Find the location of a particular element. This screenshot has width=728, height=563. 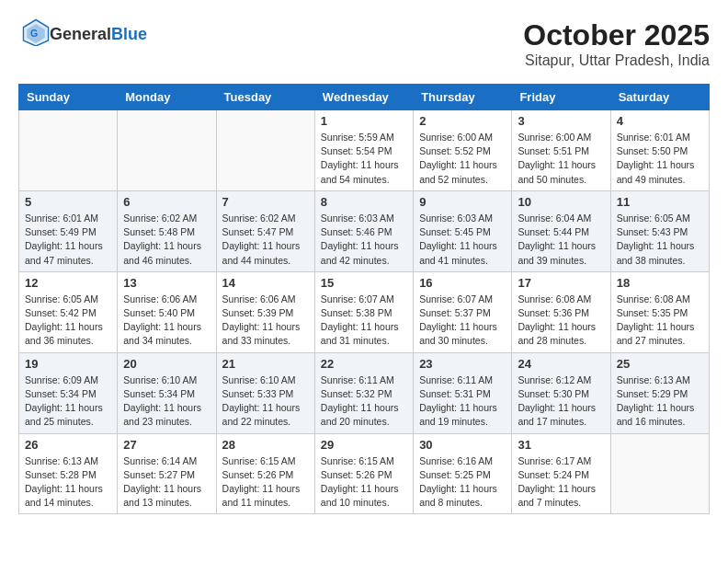

day-info: Sunrise: 6:05 AM Sunset: 5:43 PM Dayligh… is located at coordinates (660, 239).